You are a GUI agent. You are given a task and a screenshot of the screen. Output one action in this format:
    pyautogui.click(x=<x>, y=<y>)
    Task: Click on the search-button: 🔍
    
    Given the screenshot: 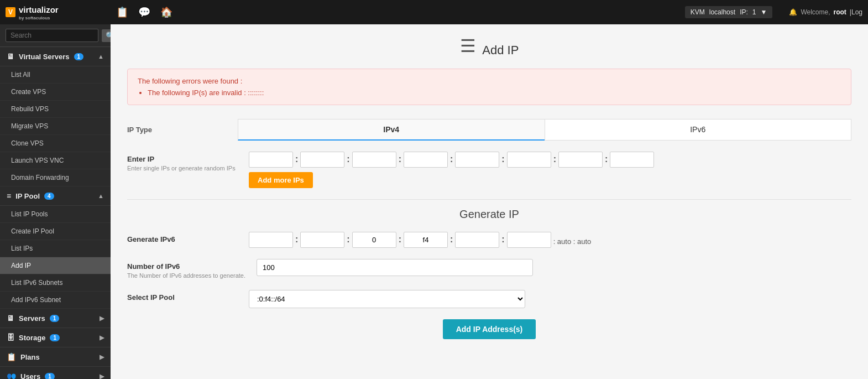 What is the action you would take?
    pyautogui.click(x=106, y=35)
    